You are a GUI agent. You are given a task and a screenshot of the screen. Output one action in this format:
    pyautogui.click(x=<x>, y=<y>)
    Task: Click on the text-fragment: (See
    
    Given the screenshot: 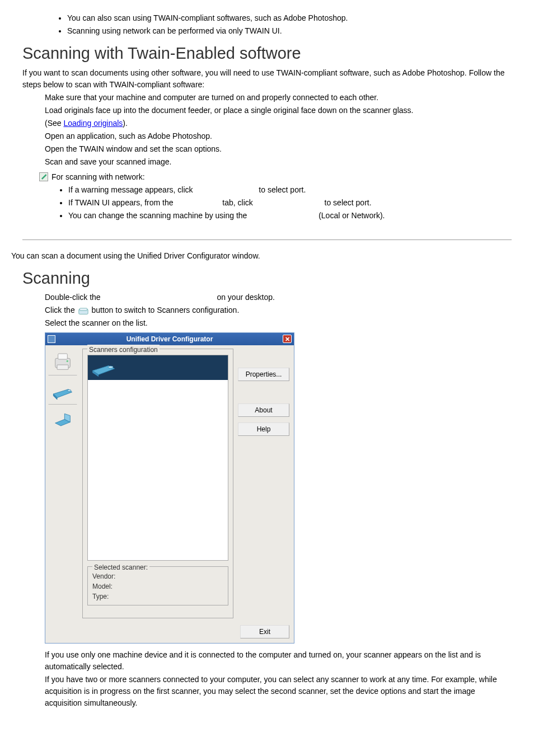 What is the action you would take?
    pyautogui.click(x=54, y=123)
    